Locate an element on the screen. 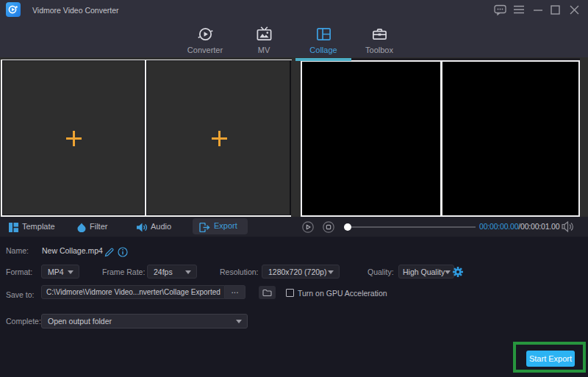 Image resolution: width=588 pixels, height=377 pixels. play-button is located at coordinates (308, 229).